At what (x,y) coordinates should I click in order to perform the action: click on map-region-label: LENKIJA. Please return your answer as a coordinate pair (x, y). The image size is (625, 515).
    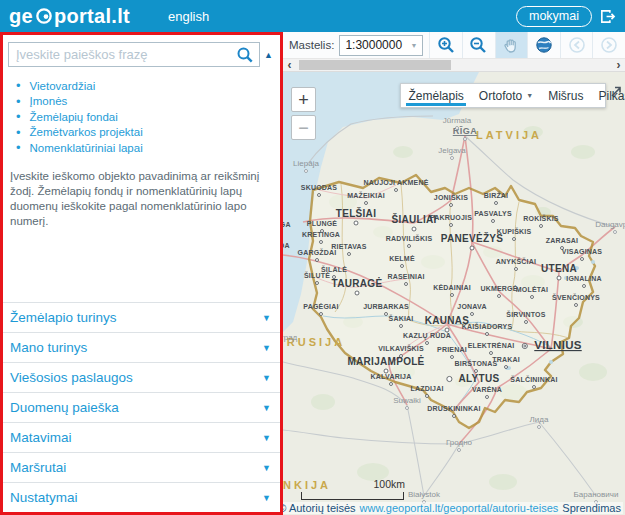
    Looking at the image, I should click on (307, 485).